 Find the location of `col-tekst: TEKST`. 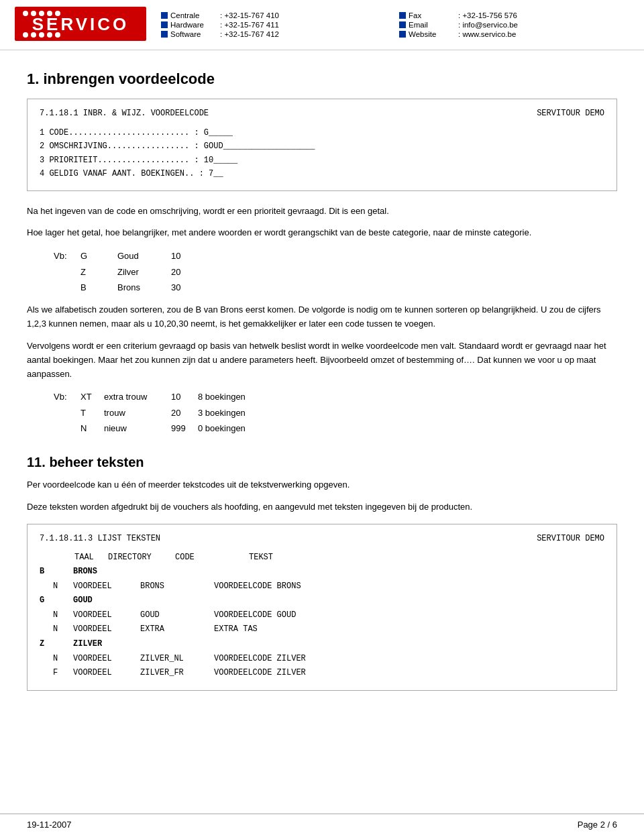

col-tekst: TEKST is located at coordinates (289, 557).